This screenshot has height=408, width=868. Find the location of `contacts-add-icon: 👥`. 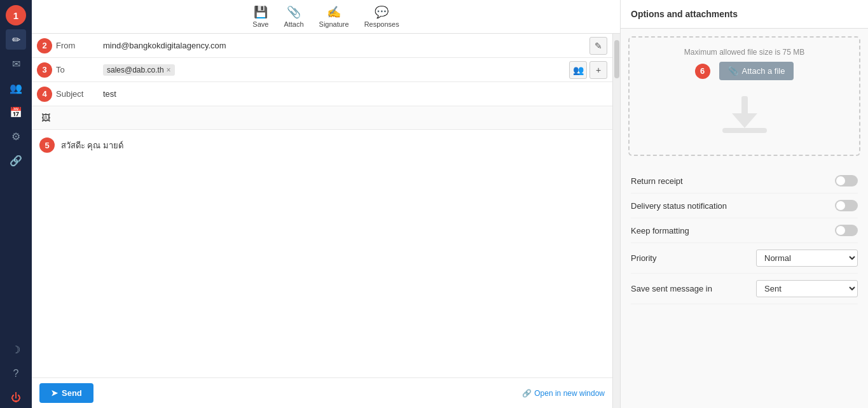

contacts-add-icon: 👥 is located at coordinates (579, 70).